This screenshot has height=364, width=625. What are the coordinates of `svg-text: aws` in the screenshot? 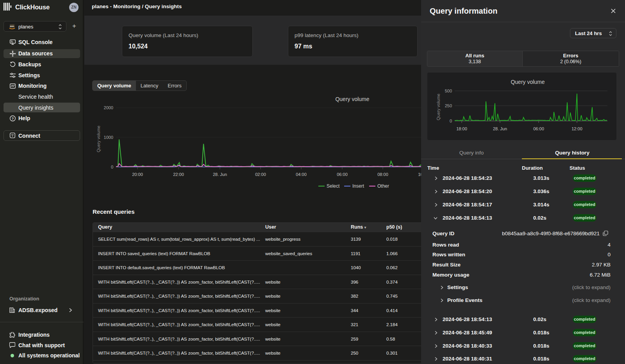 It's located at (12, 26).